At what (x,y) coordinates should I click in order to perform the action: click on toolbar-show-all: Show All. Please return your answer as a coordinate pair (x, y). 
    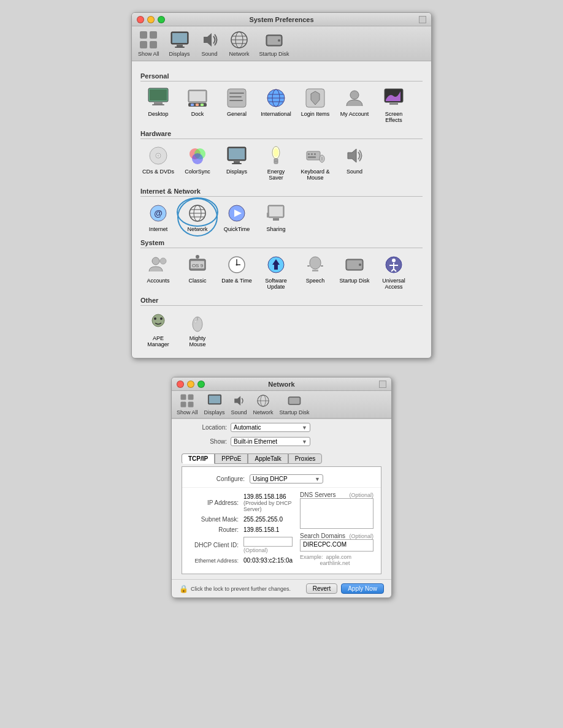
    Looking at the image, I should click on (148, 44).